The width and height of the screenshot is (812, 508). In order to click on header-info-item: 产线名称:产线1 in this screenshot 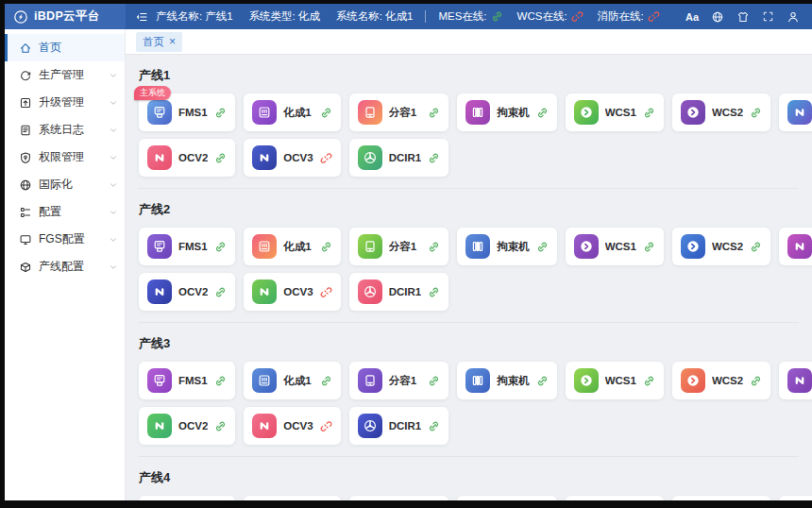, I will do `click(195, 17)`.